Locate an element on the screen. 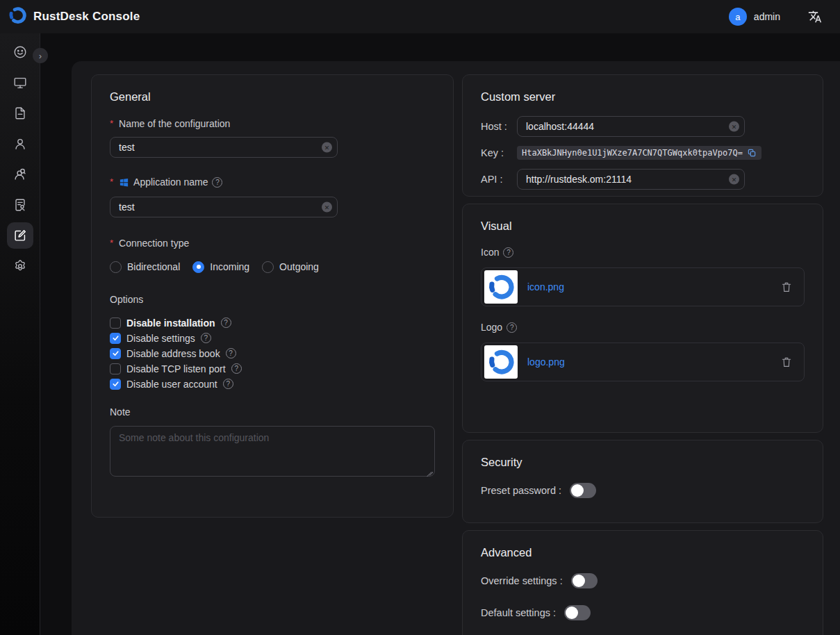 The height and width of the screenshot is (635, 840). windows-icon is located at coordinates (124, 182).